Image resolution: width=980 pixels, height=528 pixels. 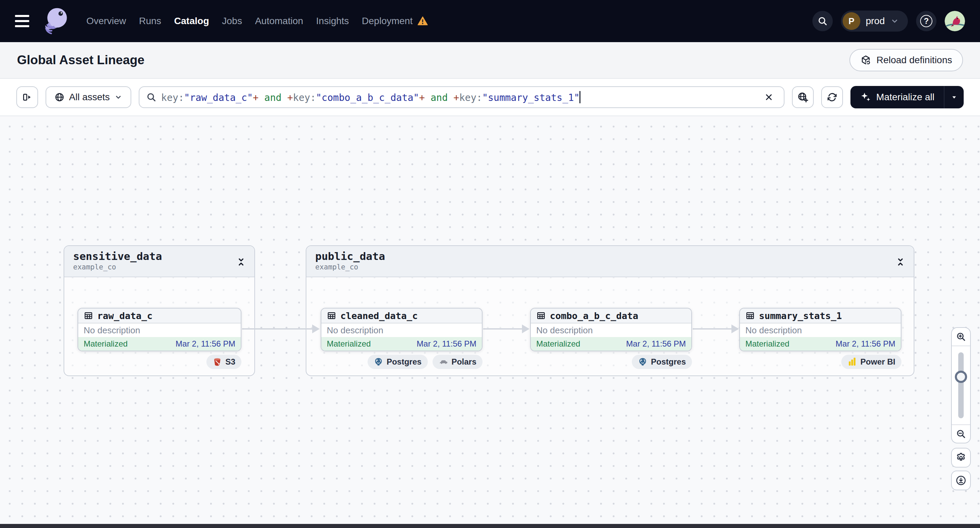 What do you see at coordinates (832, 97) in the screenshot?
I see `refresh-graph-button` at bounding box center [832, 97].